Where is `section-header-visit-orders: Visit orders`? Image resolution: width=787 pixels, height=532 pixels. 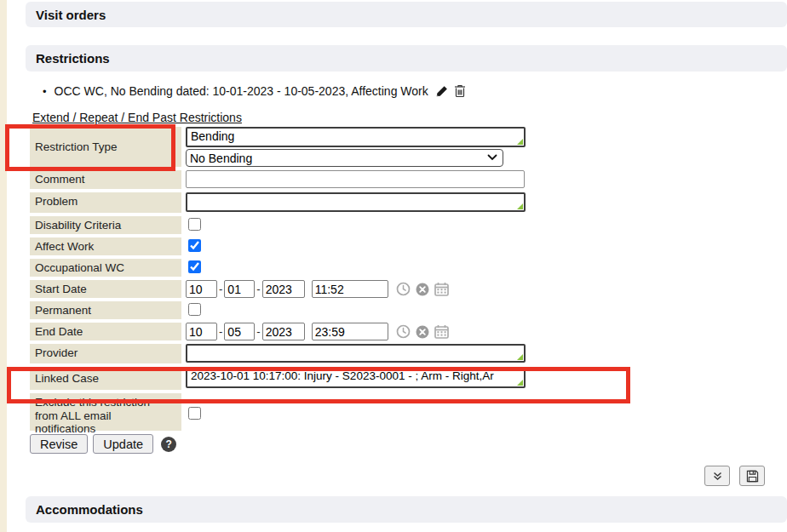 section-header-visit-orders: Visit orders is located at coordinates (406, 14).